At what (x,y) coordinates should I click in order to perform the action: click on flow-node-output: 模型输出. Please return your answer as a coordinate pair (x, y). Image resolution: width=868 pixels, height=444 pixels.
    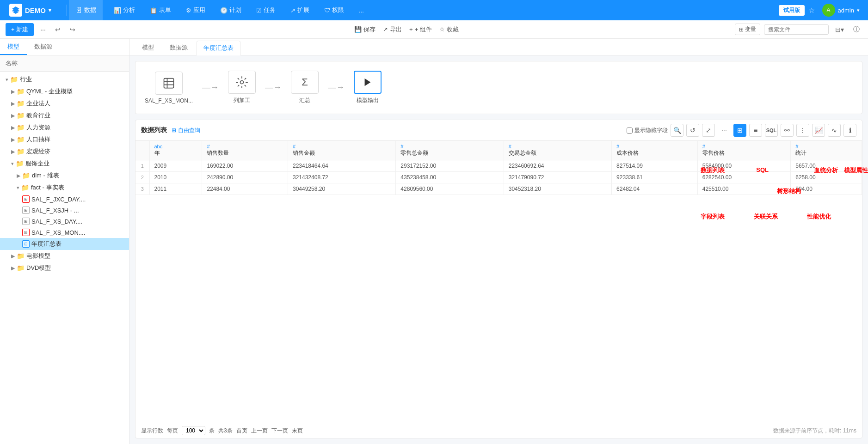
    Looking at the image, I should click on (368, 88).